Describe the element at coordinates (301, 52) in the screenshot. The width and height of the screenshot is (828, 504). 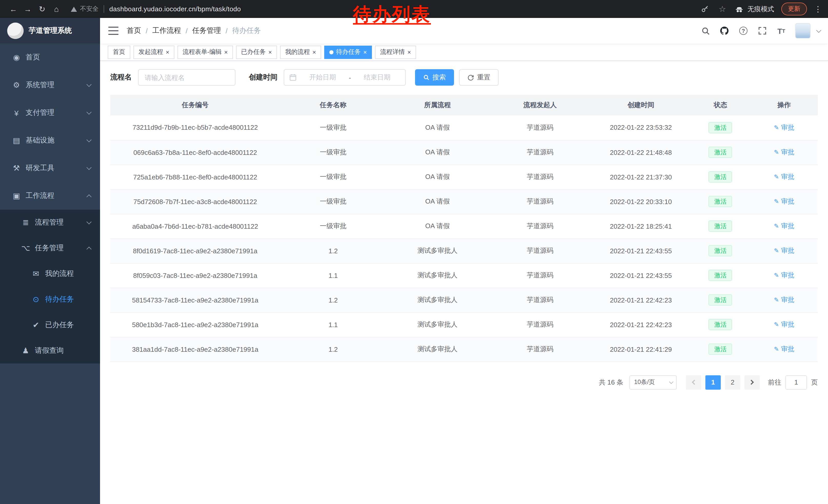
I see `tab-my-process: 我的流程 ×` at that location.